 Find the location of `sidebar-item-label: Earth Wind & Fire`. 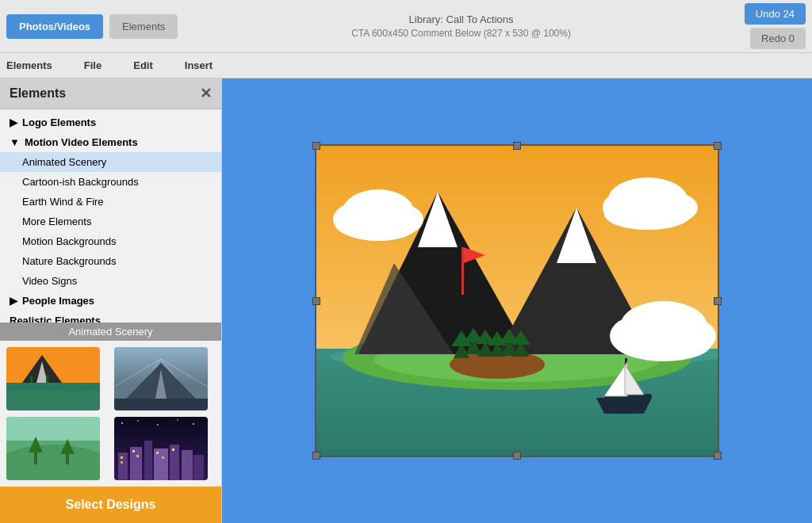

sidebar-item-label: Earth Wind & Fire is located at coordinates (63, 201).